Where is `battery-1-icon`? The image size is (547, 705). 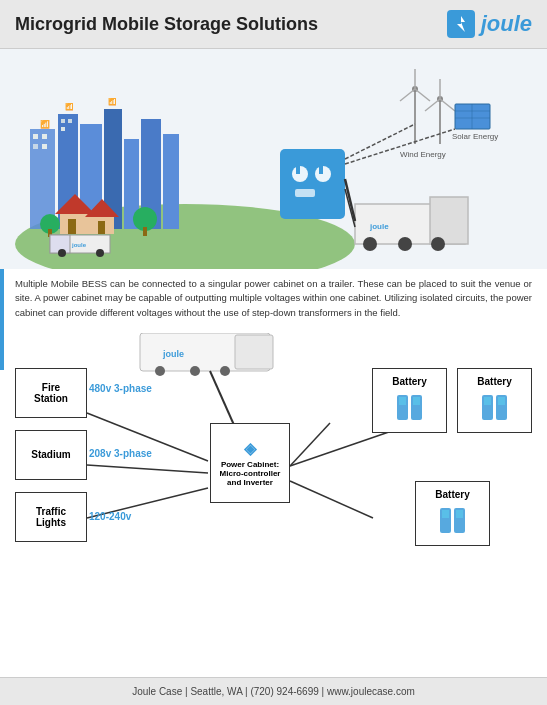 battery-1-icon is located at coordinates (410, 408).